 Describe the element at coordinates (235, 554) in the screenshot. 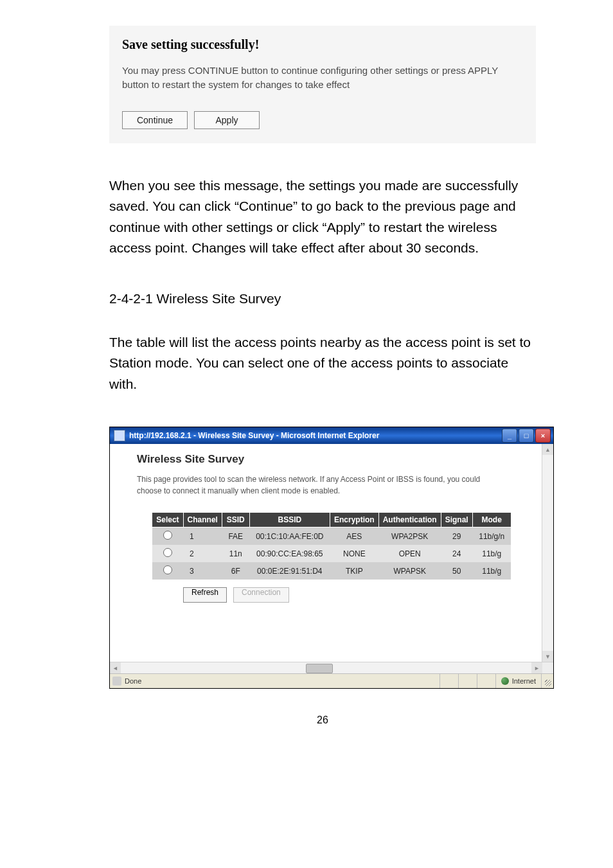

I see `ssid-cell: 11n` at that location.